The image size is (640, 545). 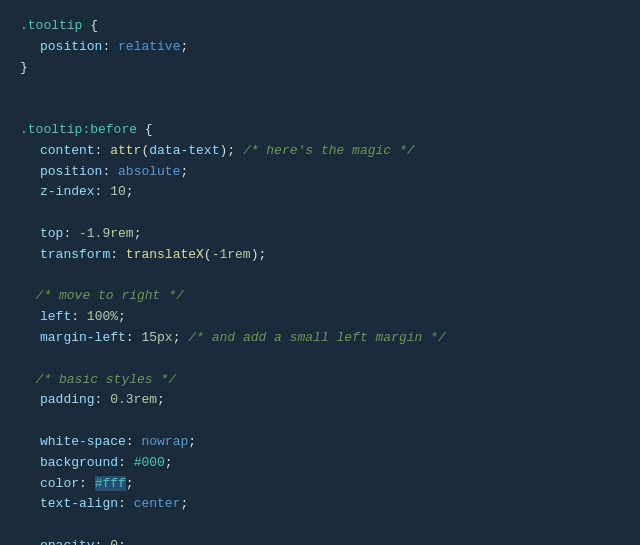 I want to click on code-line: color: #fff;, so click(x=320, y=484).